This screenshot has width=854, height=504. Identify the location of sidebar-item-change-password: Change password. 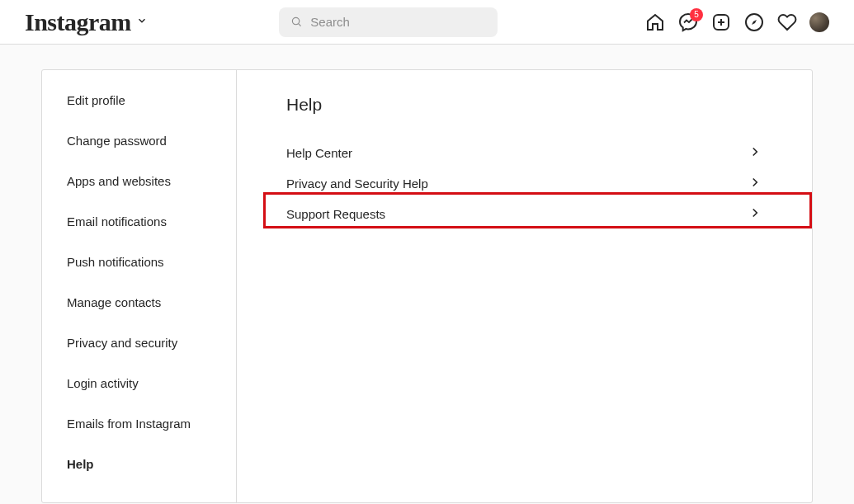
(139, 140).